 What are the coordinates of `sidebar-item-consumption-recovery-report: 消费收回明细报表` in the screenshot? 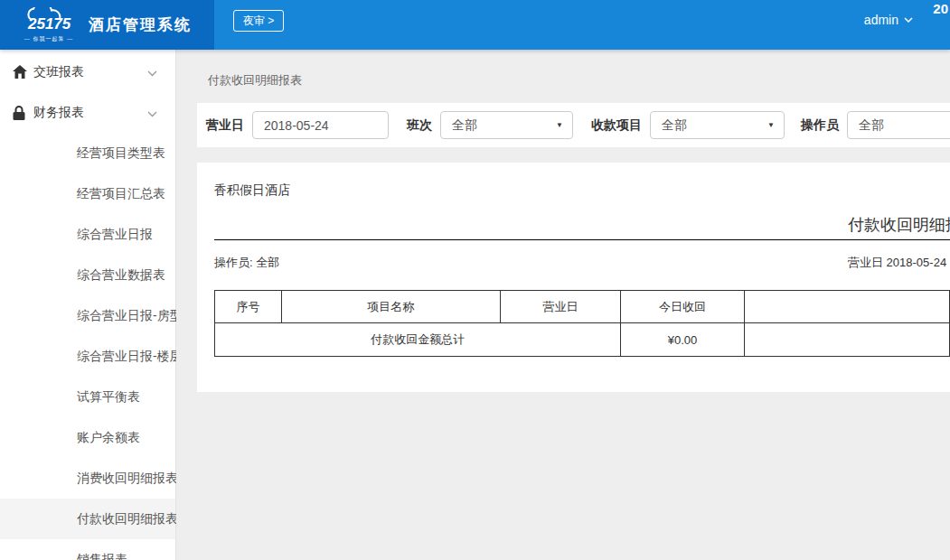 It's located at (88, 479).